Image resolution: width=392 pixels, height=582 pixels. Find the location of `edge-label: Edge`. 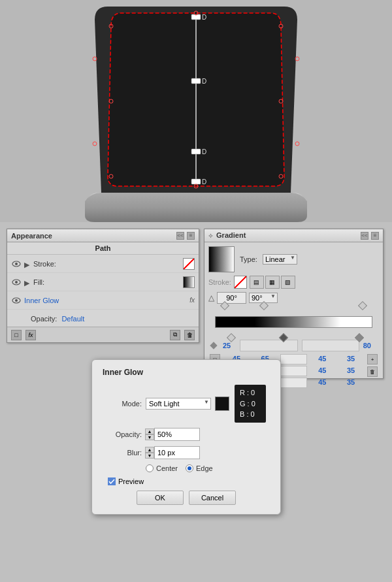

edge-label: Edge is located at coordinates (204, 468).